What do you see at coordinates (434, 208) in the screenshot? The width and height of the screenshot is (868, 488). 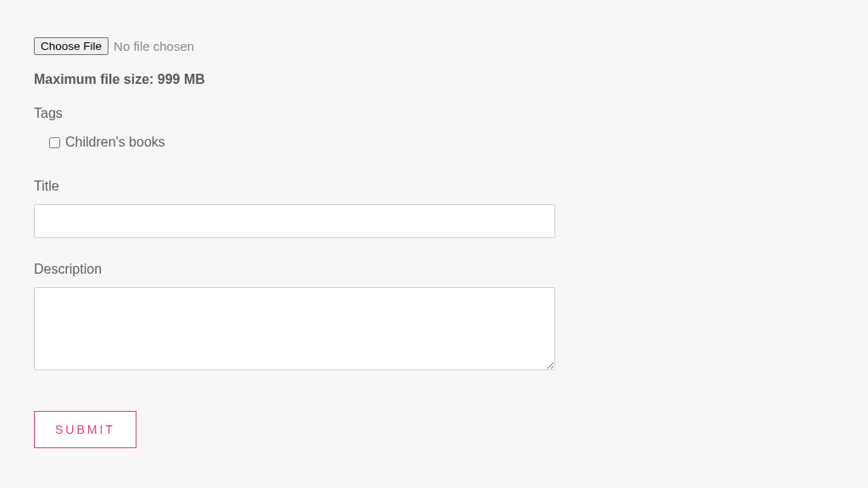 I see `title-field-block: Title` at bounding box center [434, 208].